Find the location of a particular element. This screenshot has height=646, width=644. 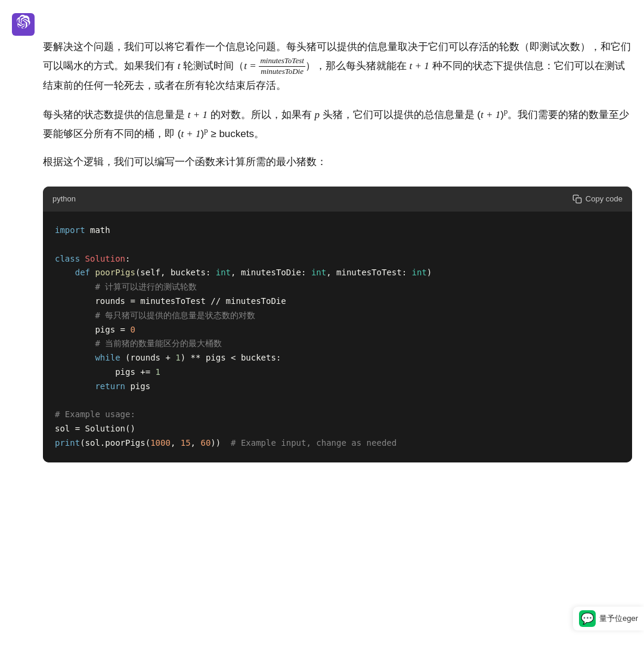

fn-poor-pigs: poorPigs is located at coordinates (114, 272).